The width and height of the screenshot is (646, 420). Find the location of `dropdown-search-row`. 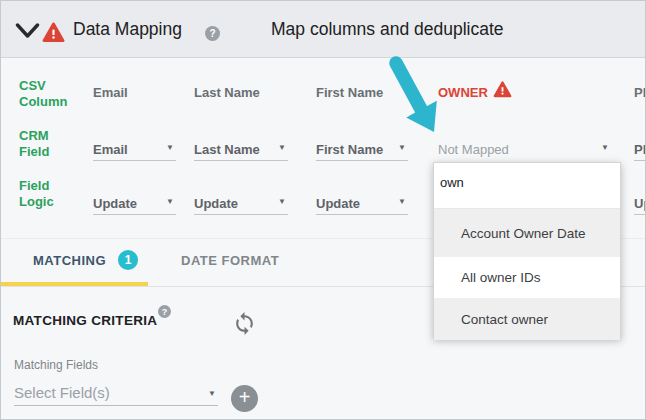

dropdown-search-row is located at coordinates (527, 186).